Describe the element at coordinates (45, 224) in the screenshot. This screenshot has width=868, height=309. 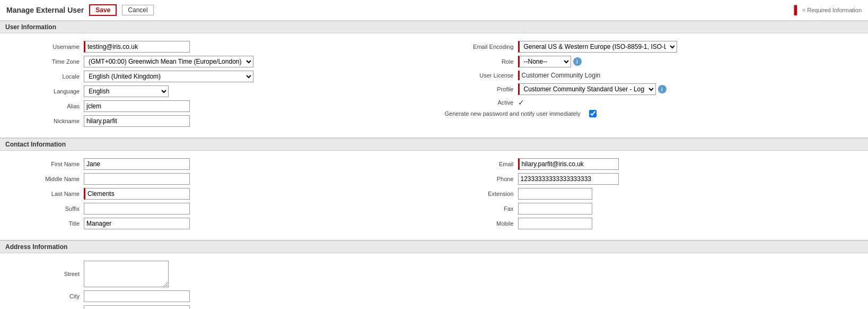
I see `title-label: Title` at that location.